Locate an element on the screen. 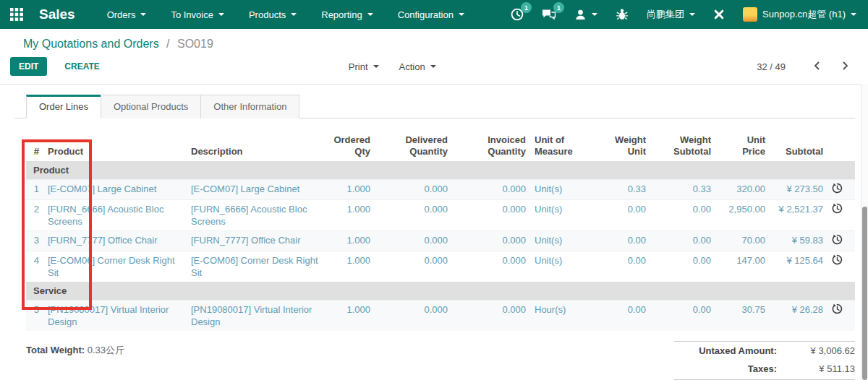 Image resolution: width=868 pixels, height=380 pixels. breadcrumb-current: SO019 is located at coordinates (195, 43).